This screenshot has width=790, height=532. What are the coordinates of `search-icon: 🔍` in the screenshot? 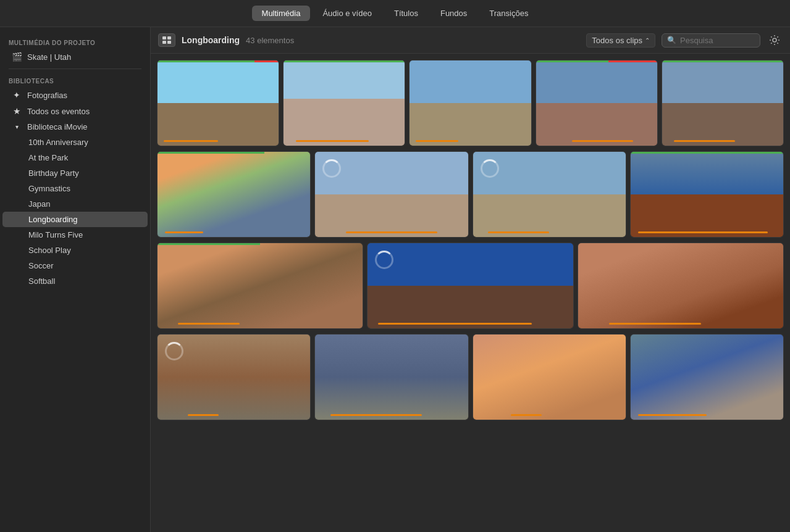 It's located at (672, 40).